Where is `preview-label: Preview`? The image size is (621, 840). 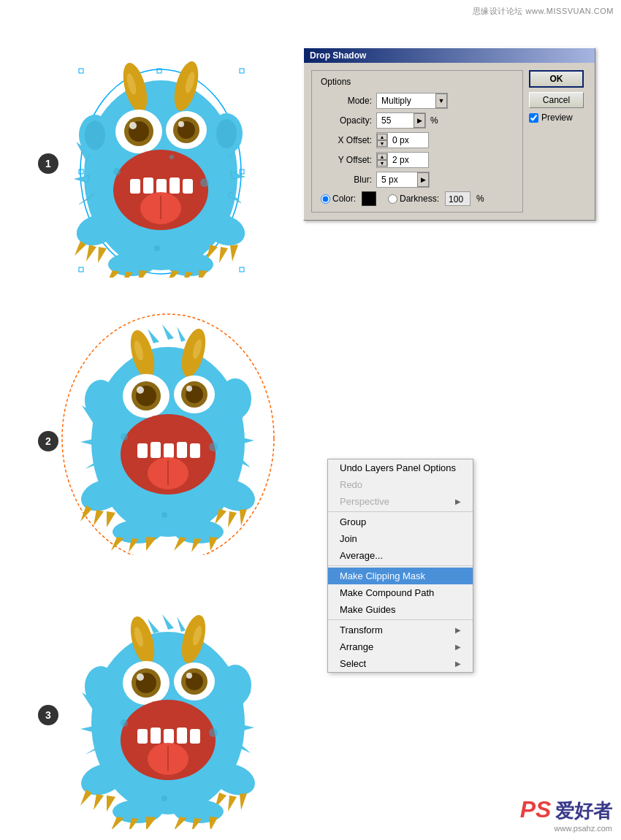
preview-label: Preview is located at coordinates (557, 118).